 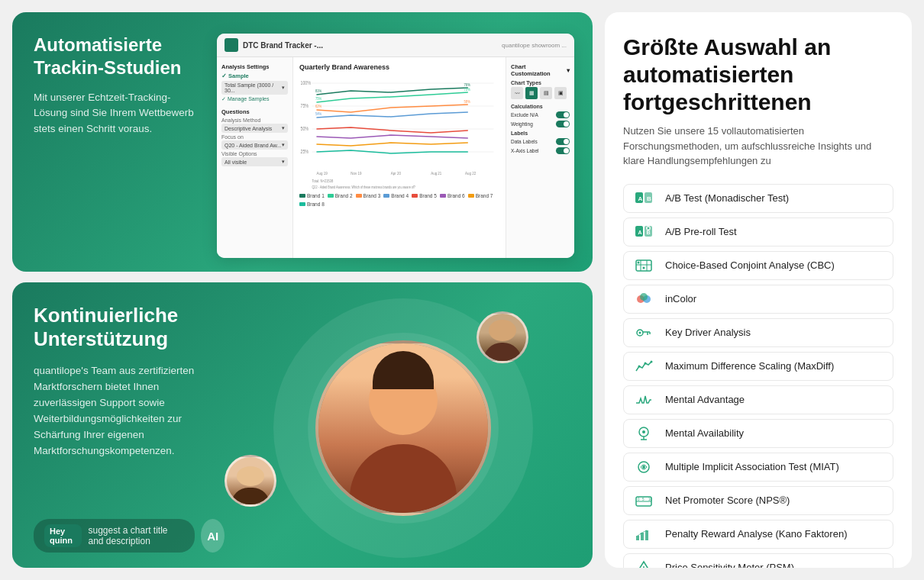 I want to click on key-driver-icon, so click(x=644, y=333).